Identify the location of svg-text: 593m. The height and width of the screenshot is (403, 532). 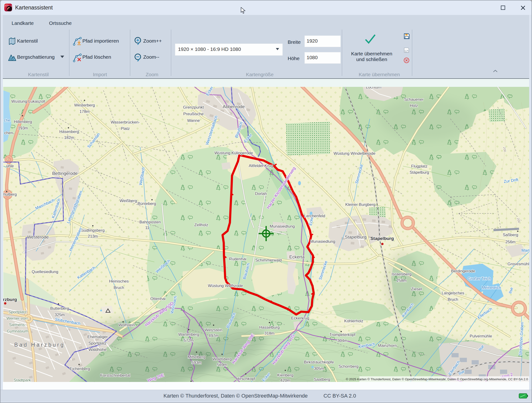
(197, 363).